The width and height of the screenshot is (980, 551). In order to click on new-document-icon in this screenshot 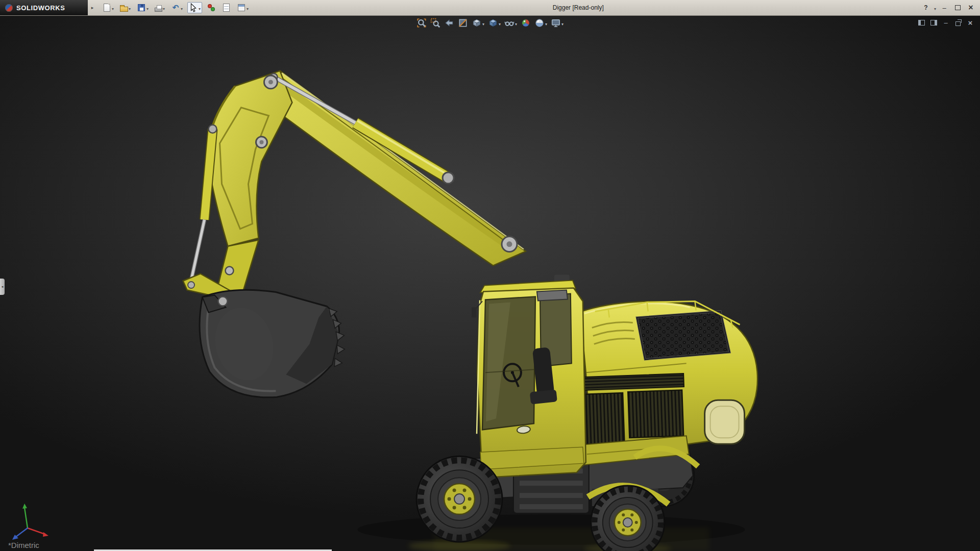, I will do `click(107, 8)`.